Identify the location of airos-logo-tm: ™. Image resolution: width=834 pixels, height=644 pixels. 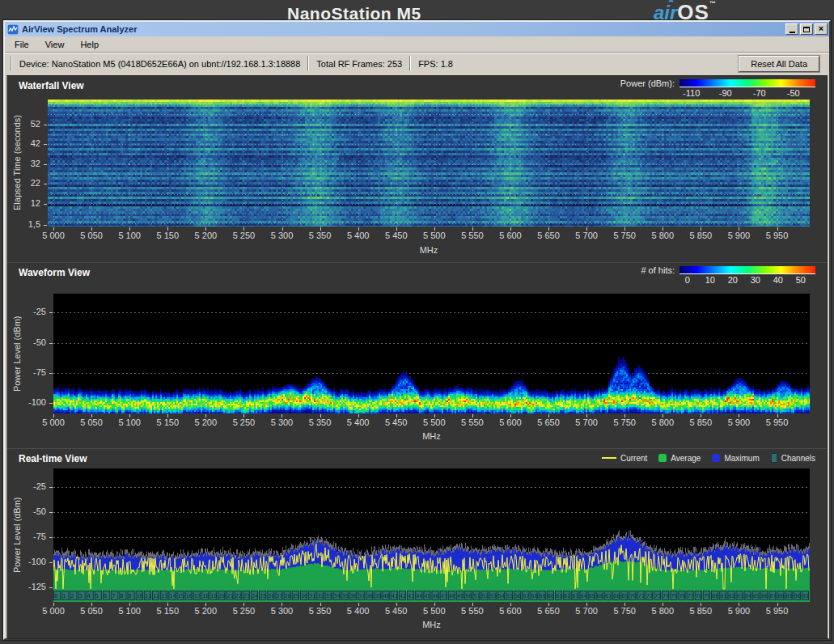
(713, 3).